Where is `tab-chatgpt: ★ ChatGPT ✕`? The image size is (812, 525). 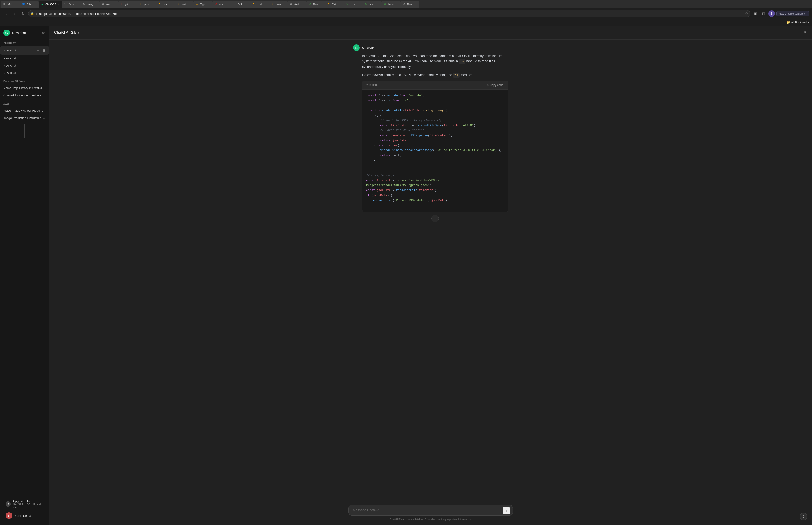 tab-chatgpt: ★ ChatGPT ✕ is located at coordinates (50, 4).